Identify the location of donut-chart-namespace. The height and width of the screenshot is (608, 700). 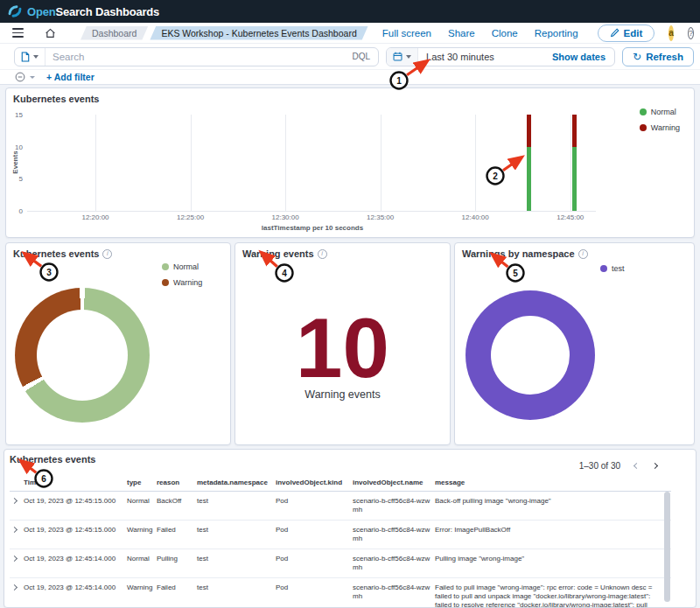
(530, 355).